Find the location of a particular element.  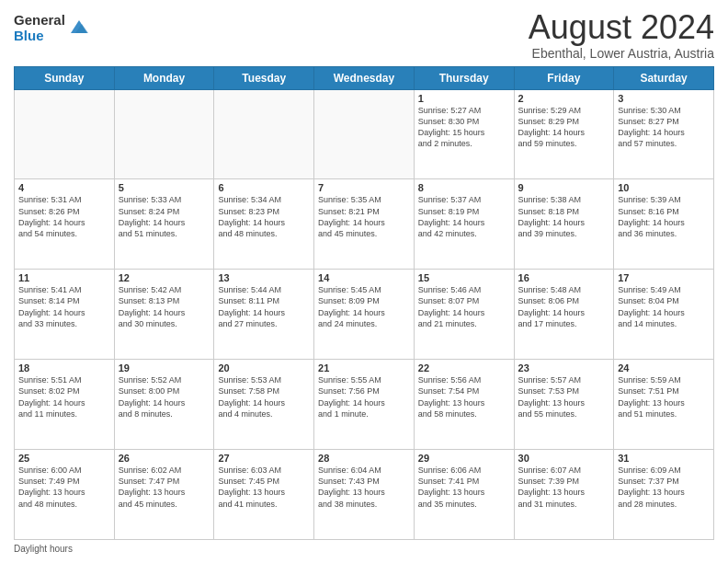

day-number: 22 is located at coordinates (464, 368).